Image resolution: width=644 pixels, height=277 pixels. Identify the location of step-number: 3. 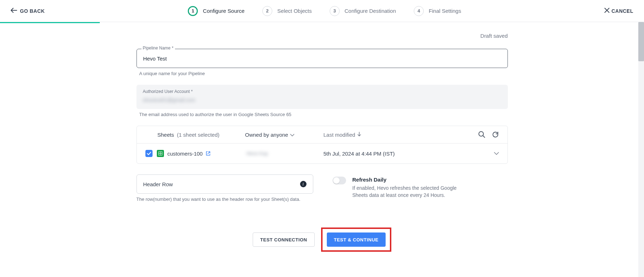
(335, 11).